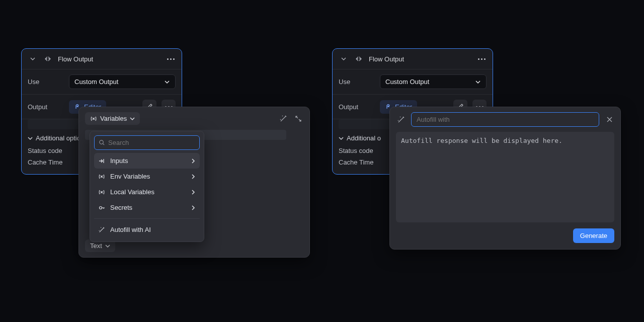  I want to click on menu-divider, so click(147, 218).